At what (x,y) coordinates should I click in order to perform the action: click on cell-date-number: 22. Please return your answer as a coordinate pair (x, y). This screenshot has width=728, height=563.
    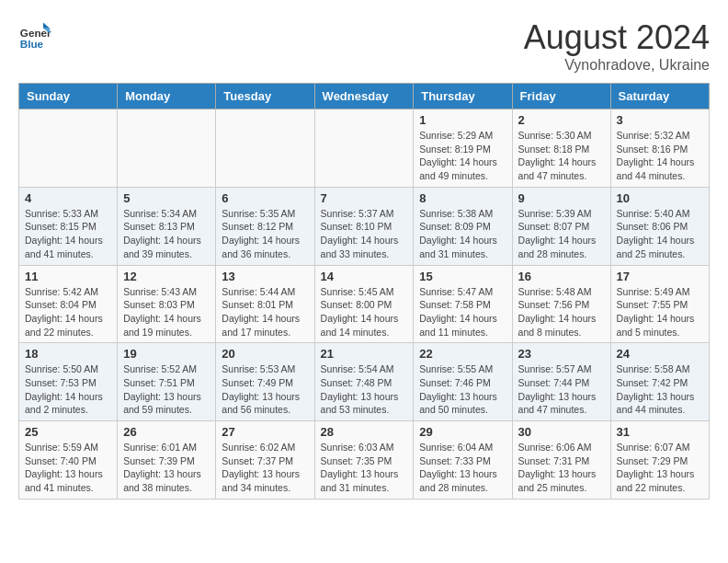
    Looking at the image, I should click on (462, 353).